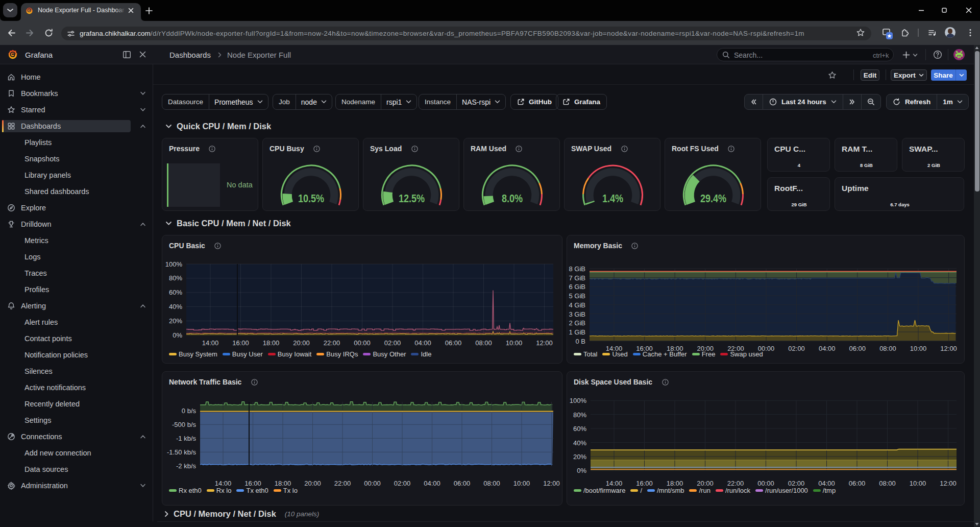  Describe the element at coordinates (577, 323) in the screenshot. I see `svg-text: 2 GiB` at that location.